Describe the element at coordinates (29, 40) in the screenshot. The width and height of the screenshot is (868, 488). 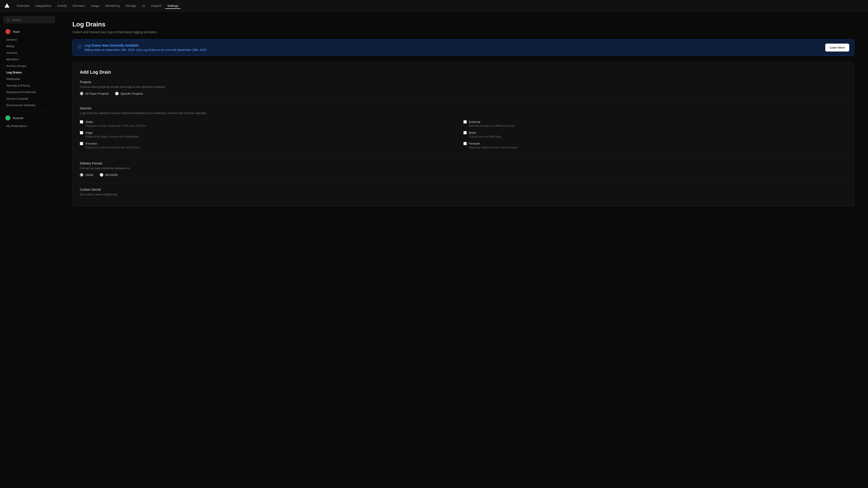
I see `sidebar-item-general: General` at that location.